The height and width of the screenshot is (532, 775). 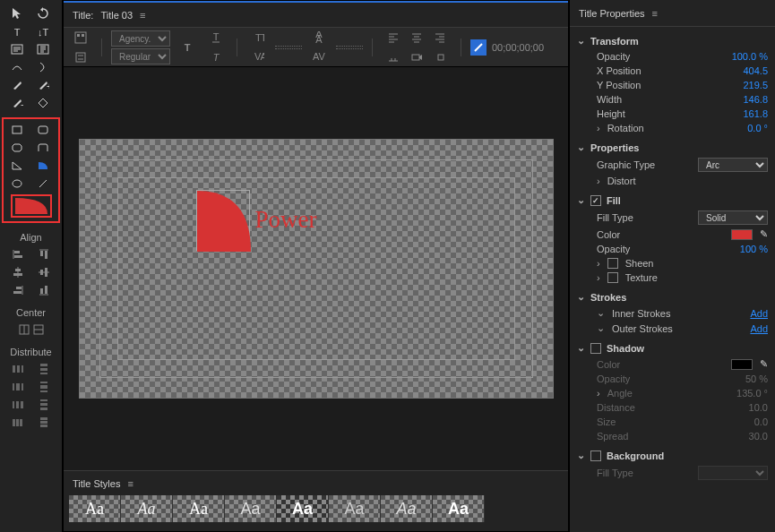 I want to click on roll-crawl-icon, so click(x=81, y=57).